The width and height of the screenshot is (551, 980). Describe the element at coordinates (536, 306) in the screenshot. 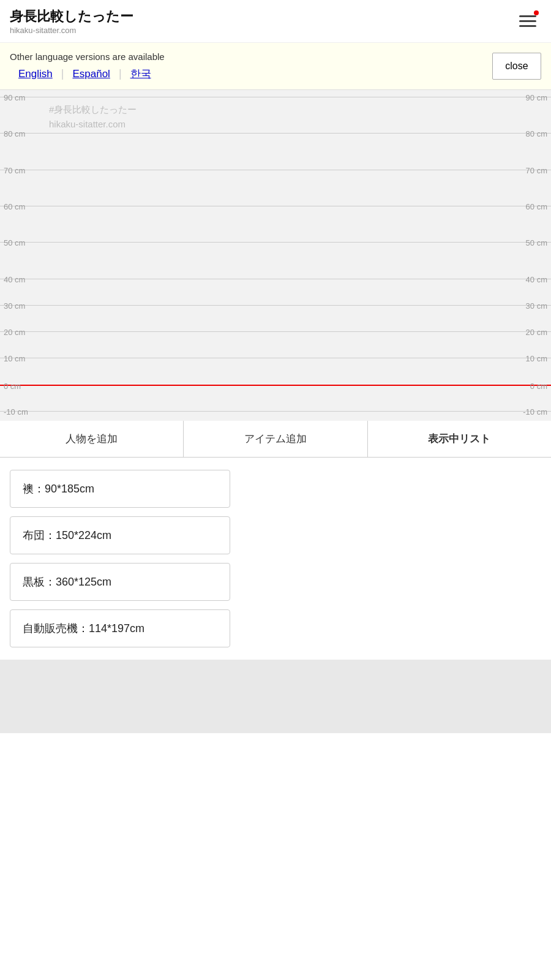

I see `ruler-label-right: 30 cm` at that location.